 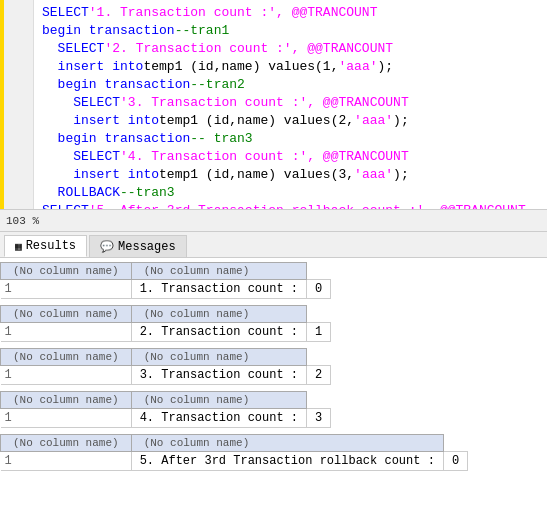 I want to click on table-row: 1 5. After 3rd Transaction rollback coun…, so click(x=234, y=462).